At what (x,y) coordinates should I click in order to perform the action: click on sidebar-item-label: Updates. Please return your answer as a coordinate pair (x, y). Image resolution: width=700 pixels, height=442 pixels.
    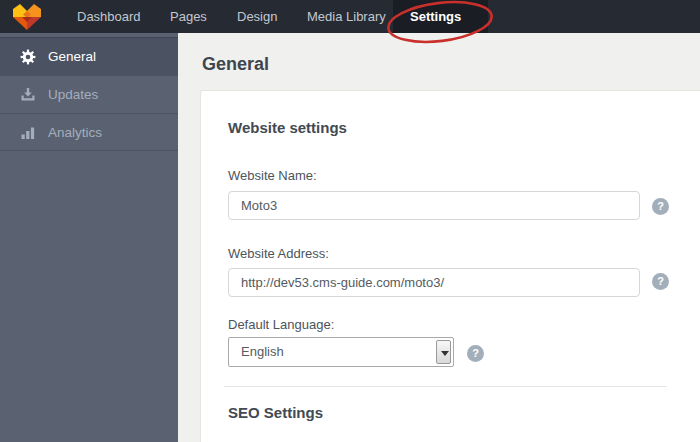
    Looking at the image, I should click on (73, 95).